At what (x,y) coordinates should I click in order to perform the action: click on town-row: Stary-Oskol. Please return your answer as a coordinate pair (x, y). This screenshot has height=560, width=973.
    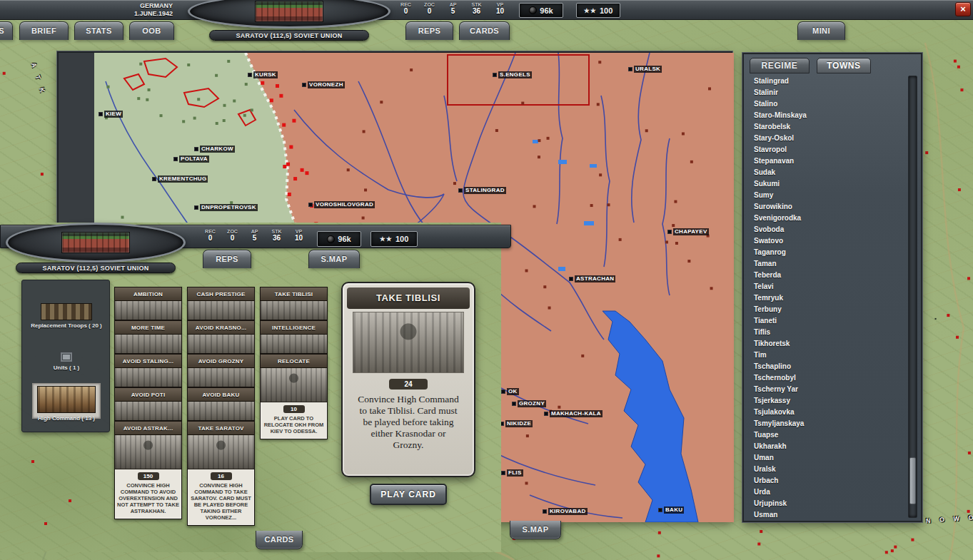
    Looking at the image, I should click on (828, 138).